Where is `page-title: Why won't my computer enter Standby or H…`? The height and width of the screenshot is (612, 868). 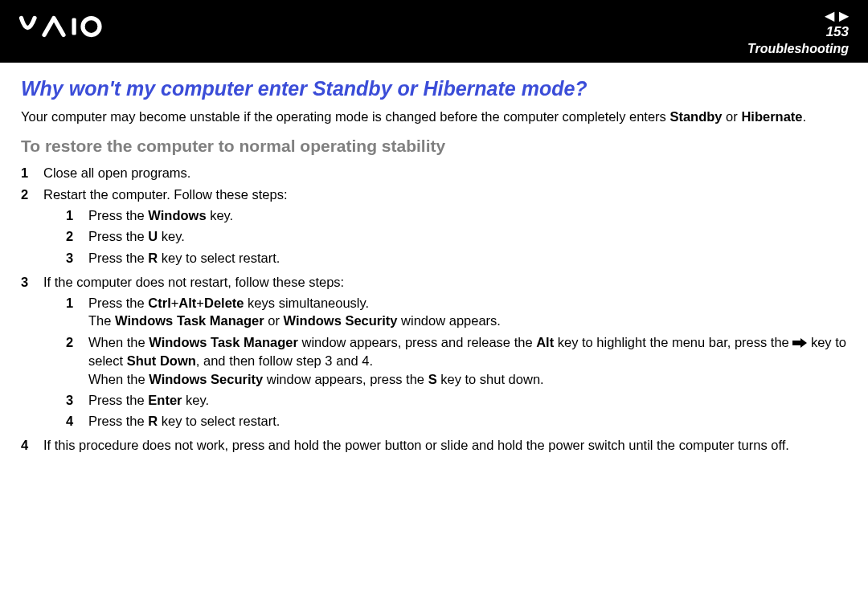 page-title: Why won't my computer enter Standby or H… is located at coordinates (434, 88).